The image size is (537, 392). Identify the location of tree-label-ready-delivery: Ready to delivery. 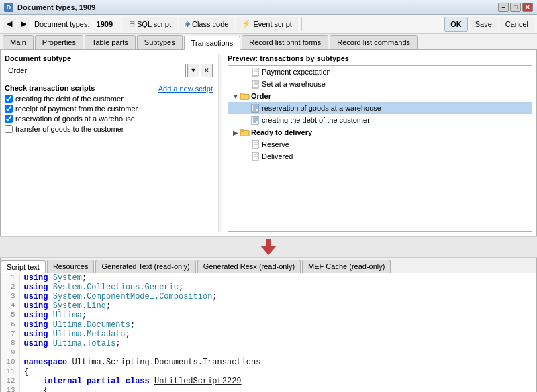
(282, 132).